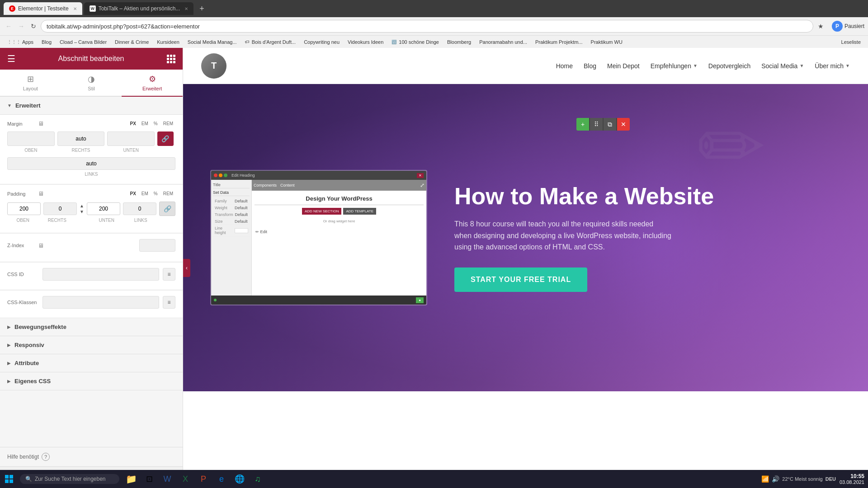 The height and width of the screenshot is (488, 868). Describe the element at coordinates (185, 479) in the screenshot. I see `taskbar-excel-icon: X` at that location.